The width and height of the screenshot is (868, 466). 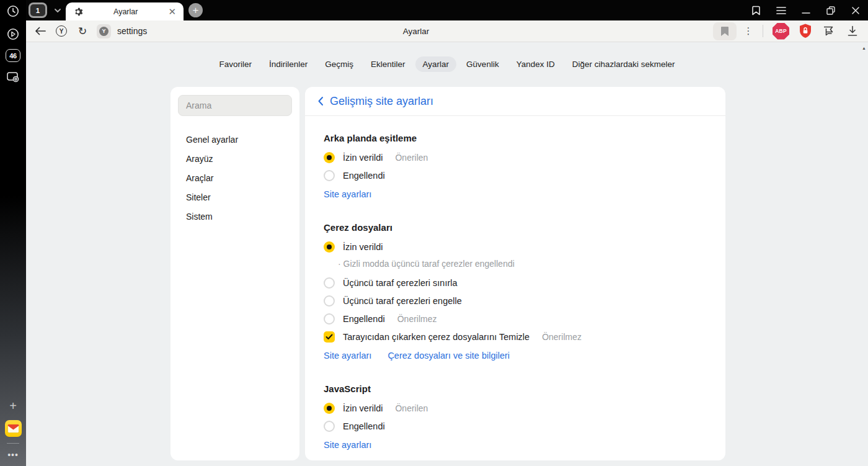 I want to click on page-section-title: Gelişmiş site ayarları, so click(x=382, y=102).